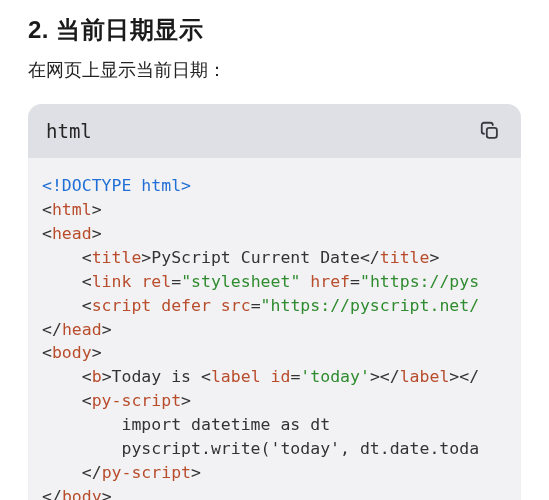  Describe the element at coordinates (274, 131) in the screenshot. I see `code-header: html` at that location.